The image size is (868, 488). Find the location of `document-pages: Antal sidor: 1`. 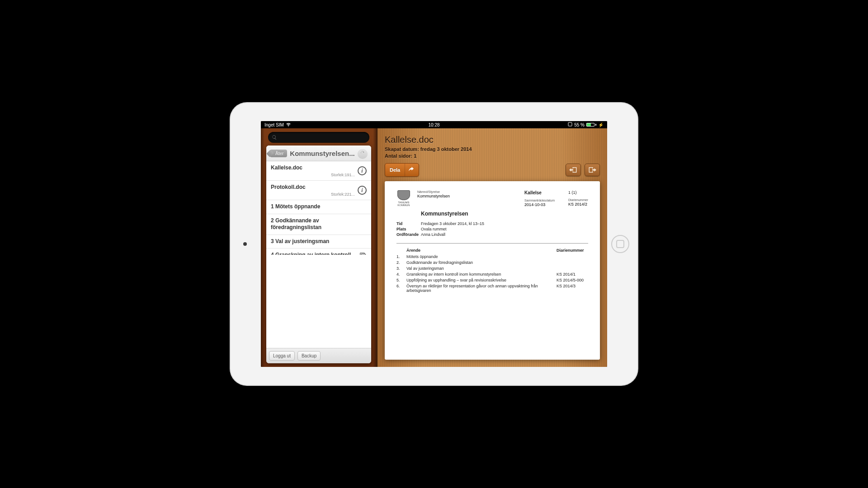

document-pages: Antal sidor: 1 is located at coordinates (492, 156).